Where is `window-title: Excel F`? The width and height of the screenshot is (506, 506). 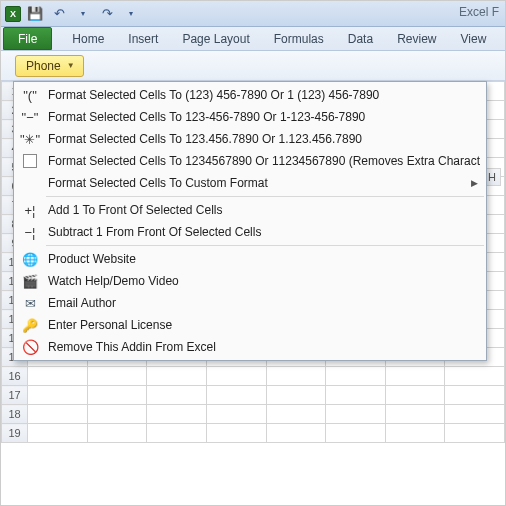
window-title: Excel F is located at coordinates (479, 12).